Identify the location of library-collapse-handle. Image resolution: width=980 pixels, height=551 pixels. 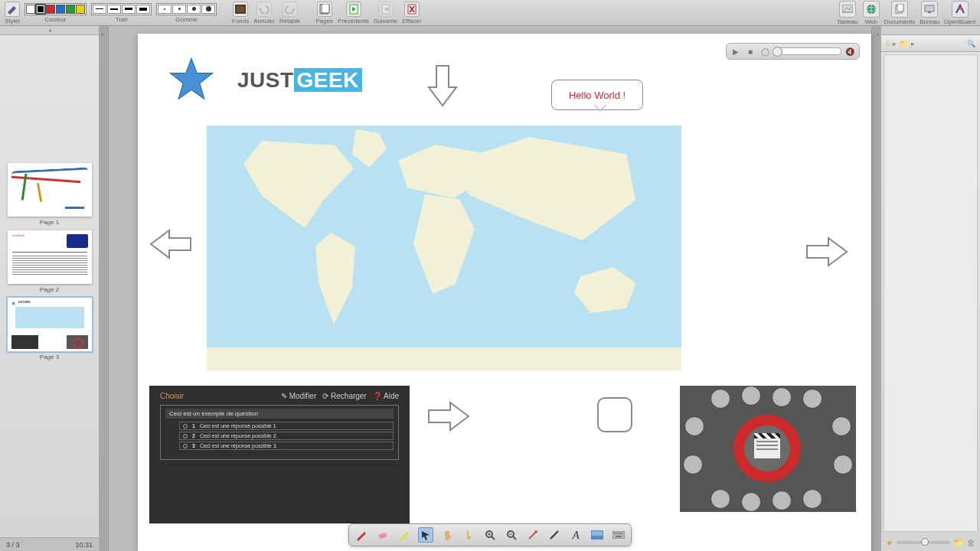
(931, 31).